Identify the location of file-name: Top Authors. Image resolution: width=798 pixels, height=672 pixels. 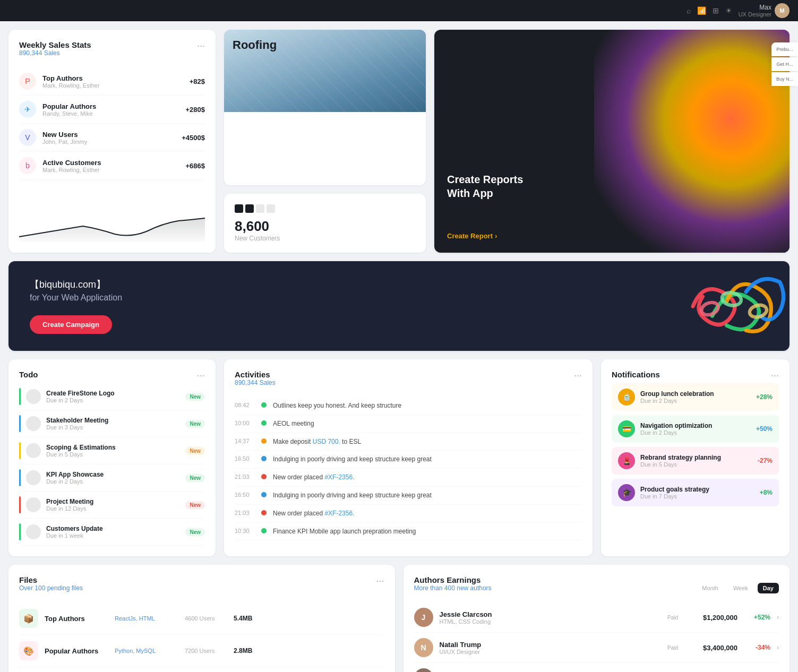
(76, 619).